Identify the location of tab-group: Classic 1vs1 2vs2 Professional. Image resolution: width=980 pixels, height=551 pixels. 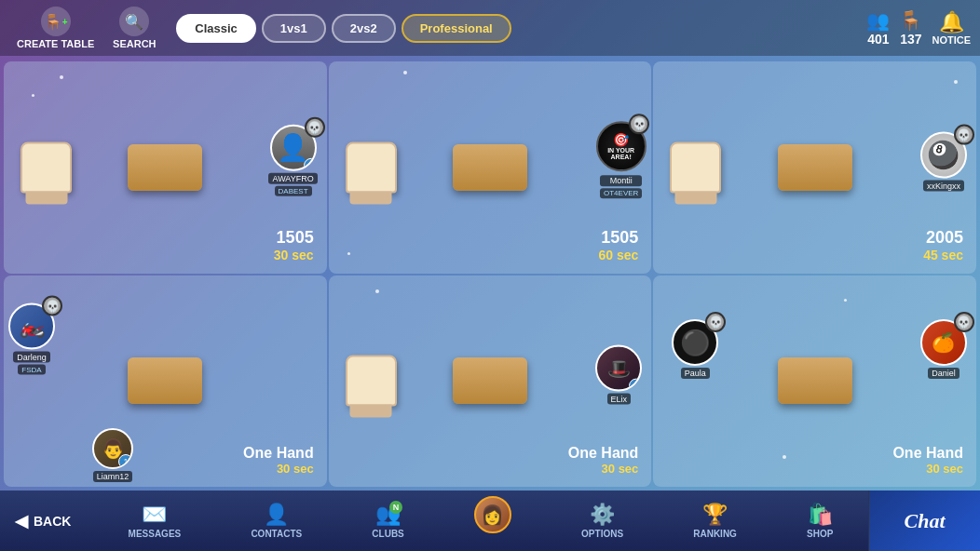
(343, 28).